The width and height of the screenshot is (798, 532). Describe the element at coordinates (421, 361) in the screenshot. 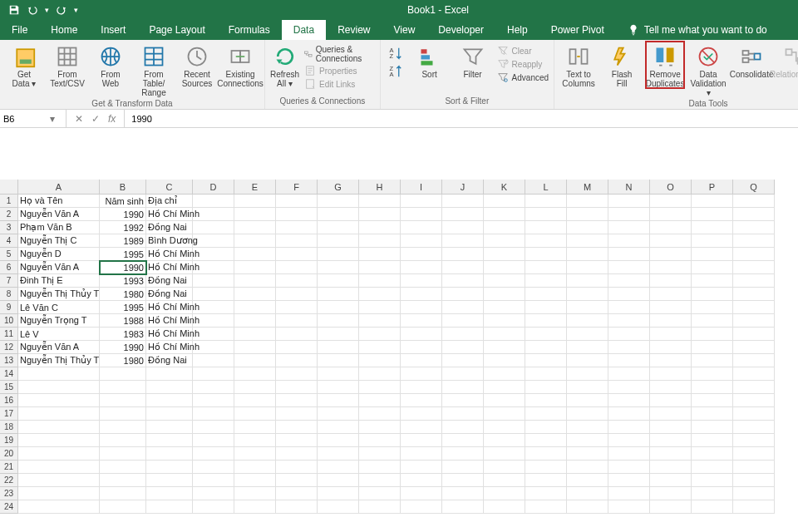

I see `cell-I13` at that location.